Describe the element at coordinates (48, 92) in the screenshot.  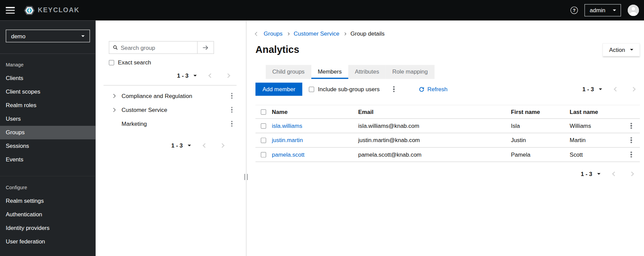
I see `sidebar-item-client-scopes: Client scopes` at that location.